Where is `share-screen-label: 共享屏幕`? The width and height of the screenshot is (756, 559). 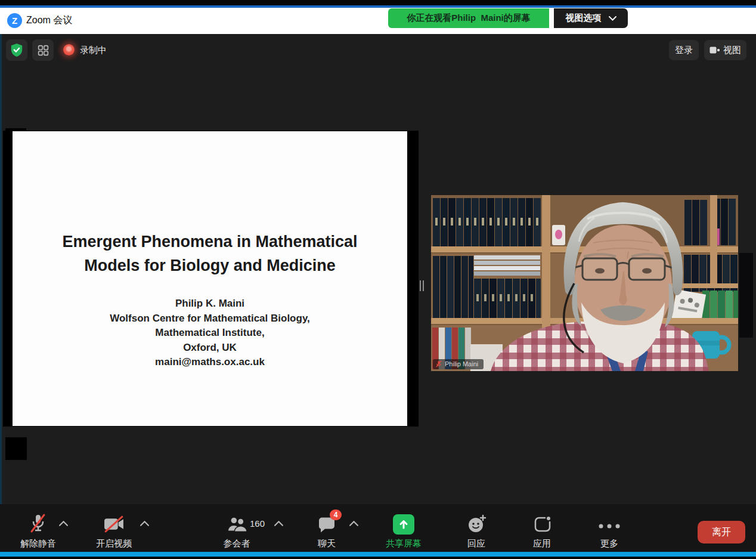 share-screen-label: 共享屏幕 is located at coordinates (404, 544).